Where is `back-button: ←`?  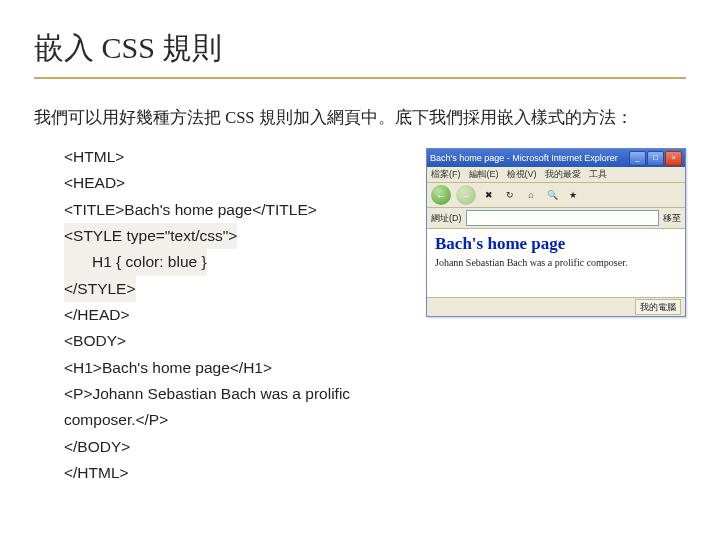
back-button: ← is located at coordinates (441, 195).